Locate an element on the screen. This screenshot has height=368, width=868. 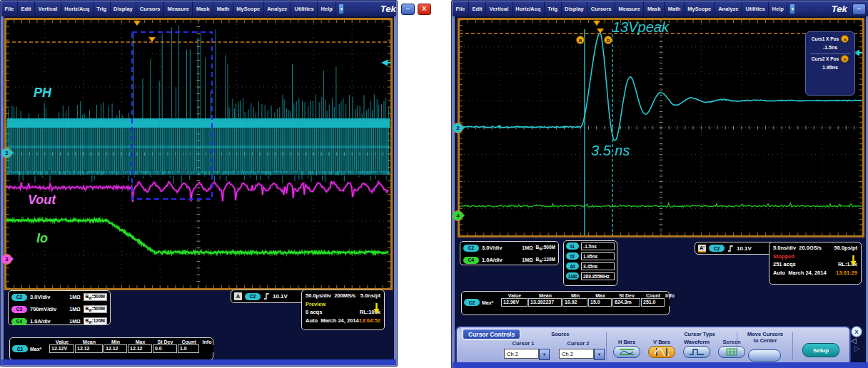
cursor-pos-label: Curs1 X Posa is located at coordinates (830, 39).